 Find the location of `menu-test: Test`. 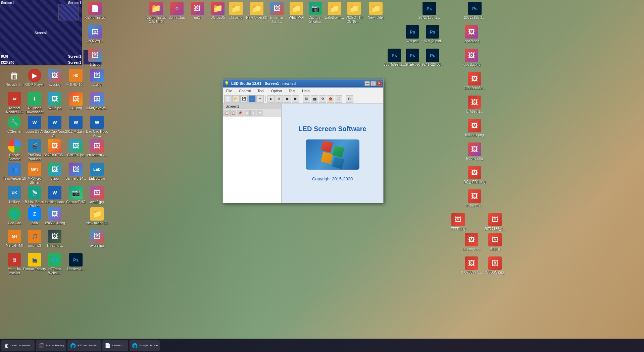

menu-test: Test is located at coordinates (292, 91).